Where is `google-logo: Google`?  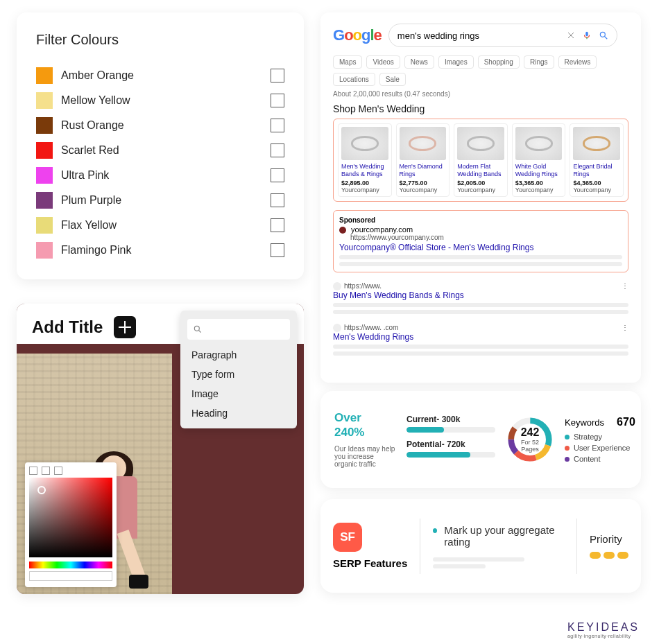 google-logo: Google is located at coordinates (357, 35).